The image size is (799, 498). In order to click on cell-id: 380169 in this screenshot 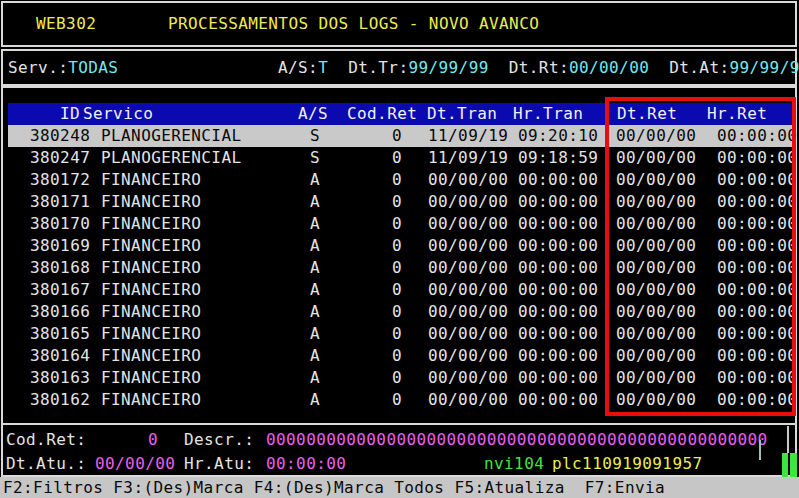, I will do `click(60, 246)`.